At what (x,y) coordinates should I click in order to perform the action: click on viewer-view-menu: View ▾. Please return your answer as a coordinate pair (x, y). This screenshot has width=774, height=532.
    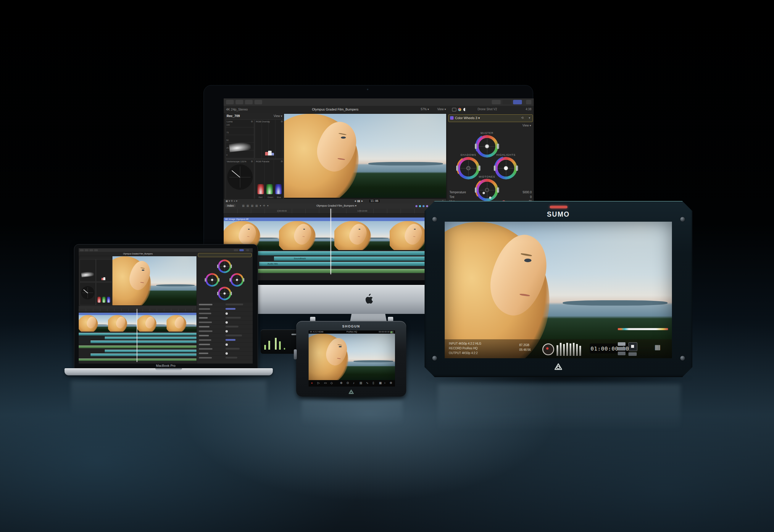
    Looking at the image, I should click on (442, 109).